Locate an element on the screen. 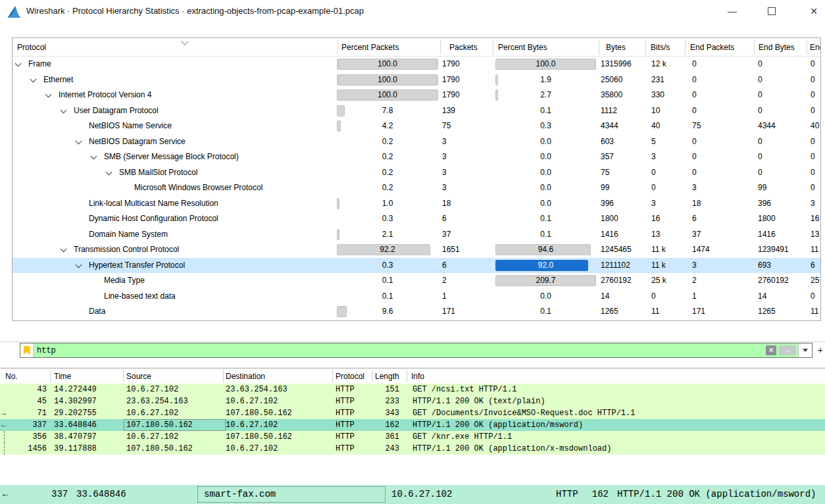 This screenshot has width=825, height=504. percent-value: 0.0 is located at coordinates (546, 188).